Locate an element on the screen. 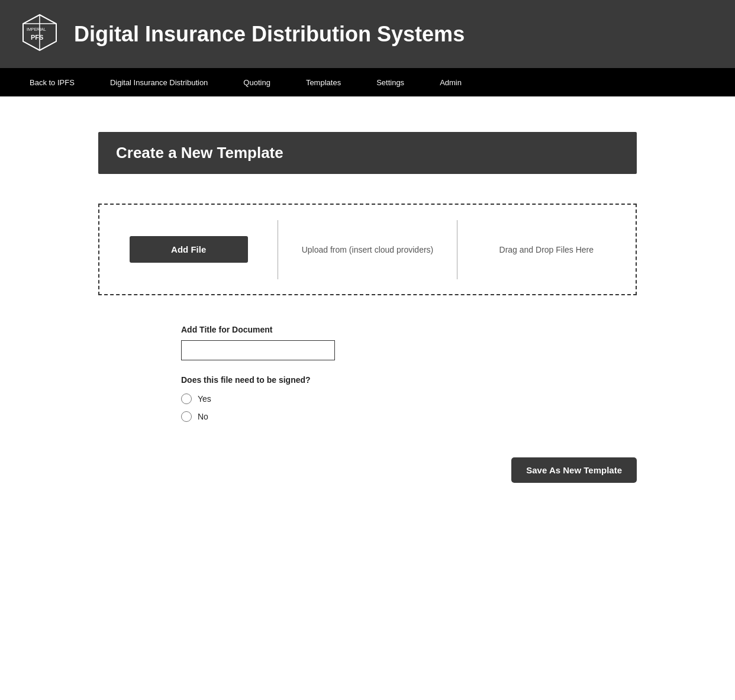 This screenshot has width=735, height=700. main-nav: Back to IPFS Digital Insurance Distribut… is located at coordinates (368, 82).